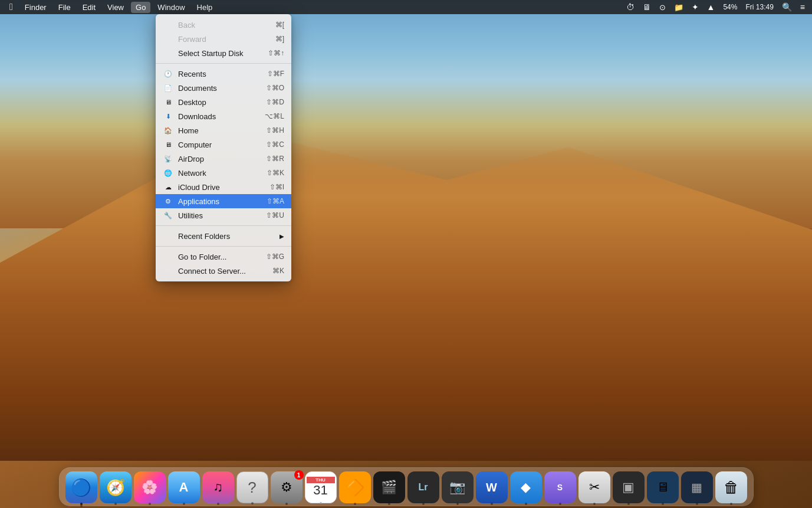 This screenshot has width=812, height=508. I want to click on dock-item-safari: 🧭, so click(116, 487).